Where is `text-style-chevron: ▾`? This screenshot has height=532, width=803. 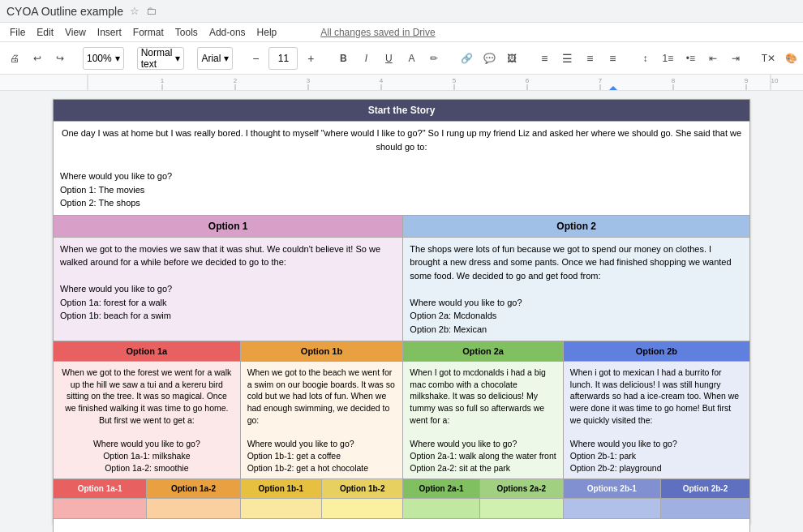 text-style-chevron: ▾ is located at coordinates (178, 58).